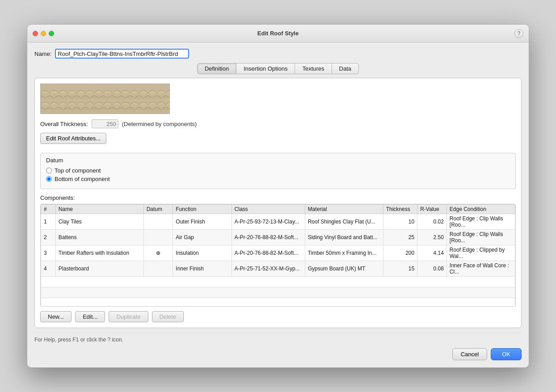 This screenshot has width=556, height=392. Describe the element at coordinates (105, 124) in the screenshot. I see `thickness-input` at that location.